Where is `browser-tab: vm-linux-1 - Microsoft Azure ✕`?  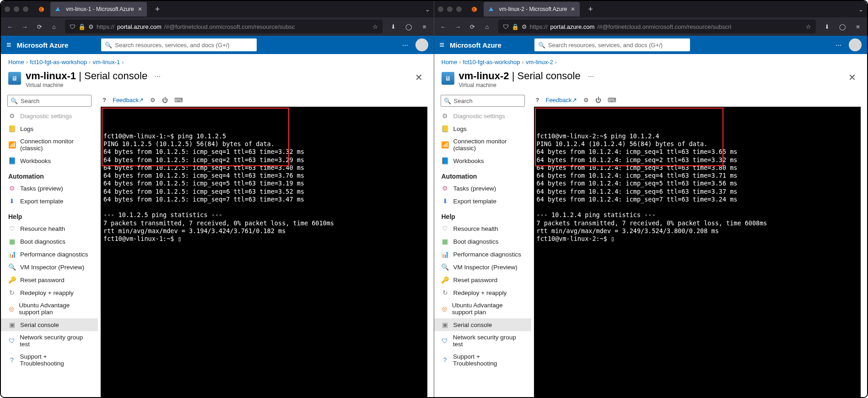 browser-tab: vm-linux-1 - Microsoft Azure ✕ is located at coordinates (99, 9).